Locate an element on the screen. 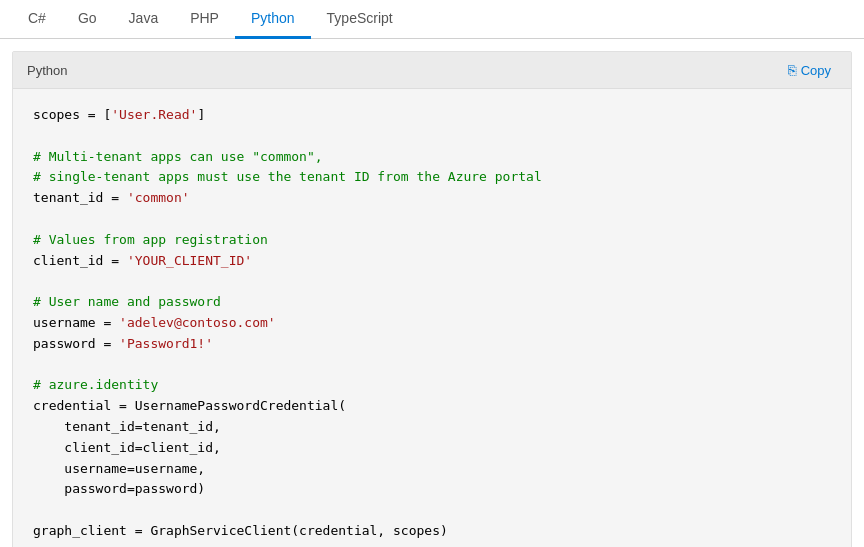 This screenshot has height=547, width=864. tab-typescript: TypeScript is located at coordinates (360, 20).